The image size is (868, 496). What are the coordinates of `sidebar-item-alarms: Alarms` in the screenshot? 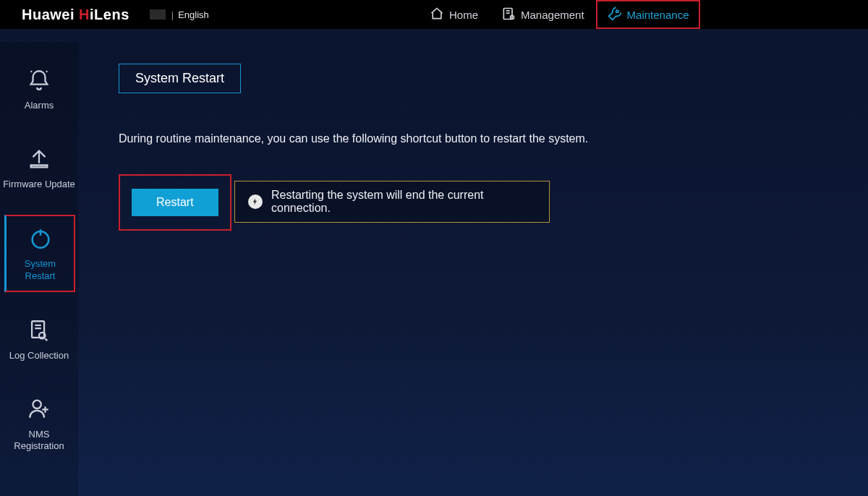 It's located at (39, 90).